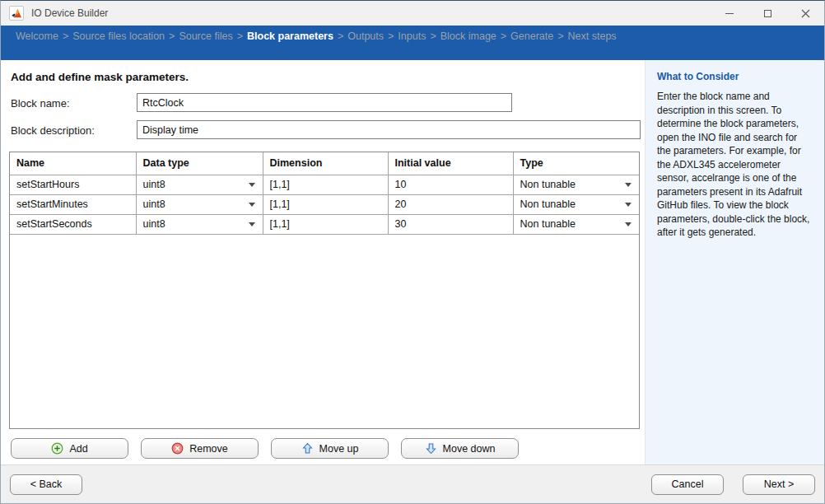  Describe the element at coordinates (199, 448) in the screenshot. I see `remove-button: Remove` at that location.